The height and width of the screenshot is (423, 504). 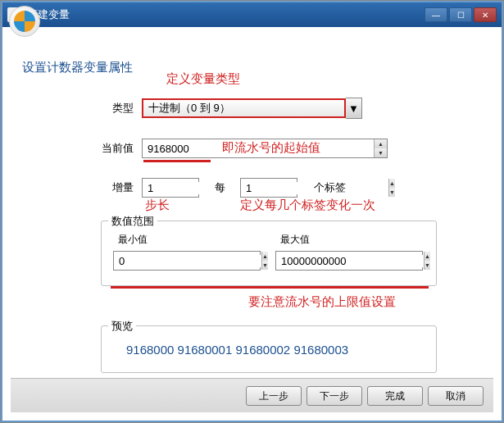 What do you see at coordinates (244, 108) in the screenshot?
I see `type-select: 十进制（0 到 9）` at bounding box center [244, 108].